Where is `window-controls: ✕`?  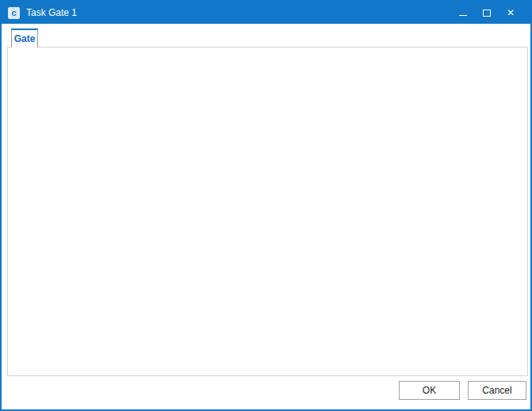 window-controls: ✕ is located at coordinates (487, 13).